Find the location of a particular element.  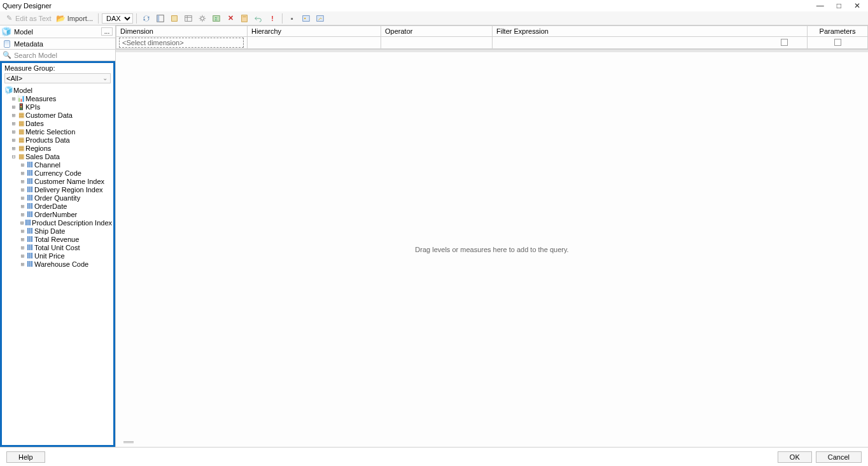

tree-column: ⊞OrderNumber is located at coordinates (57, 214).